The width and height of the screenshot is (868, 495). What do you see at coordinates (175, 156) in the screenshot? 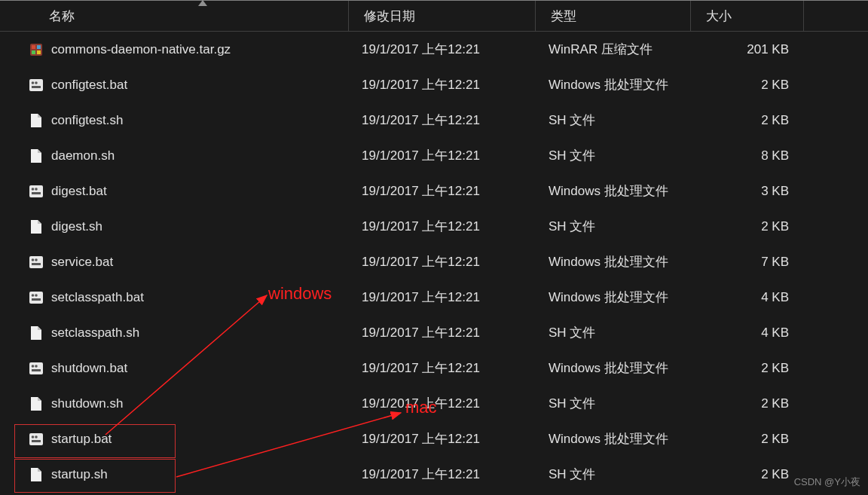
I see `cell-name: daemon.sh` at bounding box center [175, 156].